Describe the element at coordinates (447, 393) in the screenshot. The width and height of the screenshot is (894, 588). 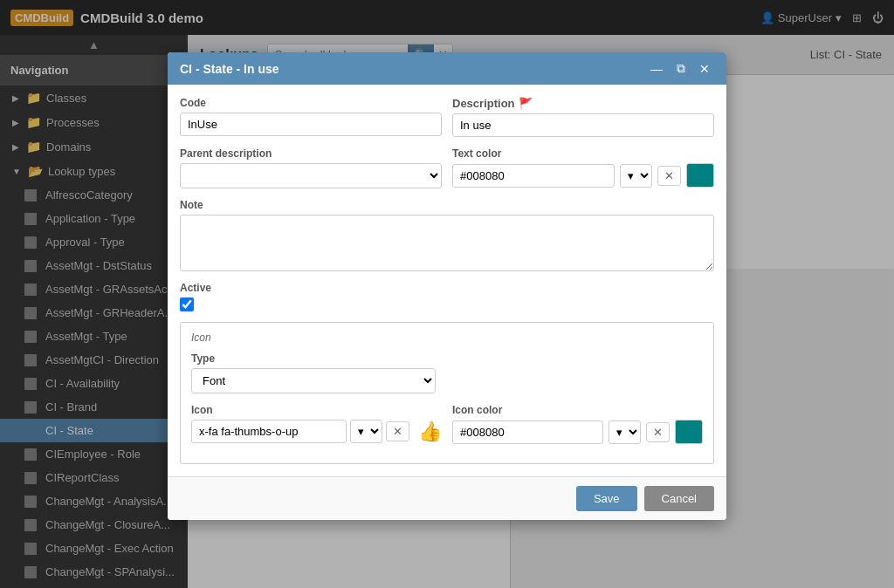
I see `icon-section: Icon Type Font Image SVG Ico` at that location.